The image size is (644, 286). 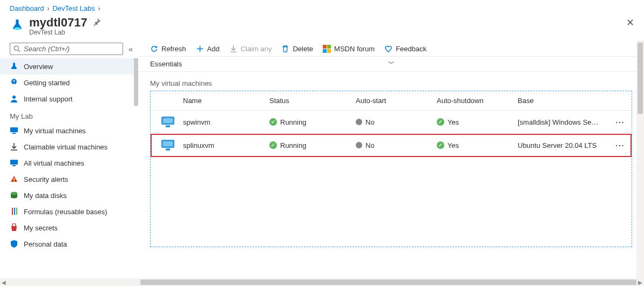 I want to click on sidebar-item-my-data-disks: My data disks, so click(x=69, y=195).